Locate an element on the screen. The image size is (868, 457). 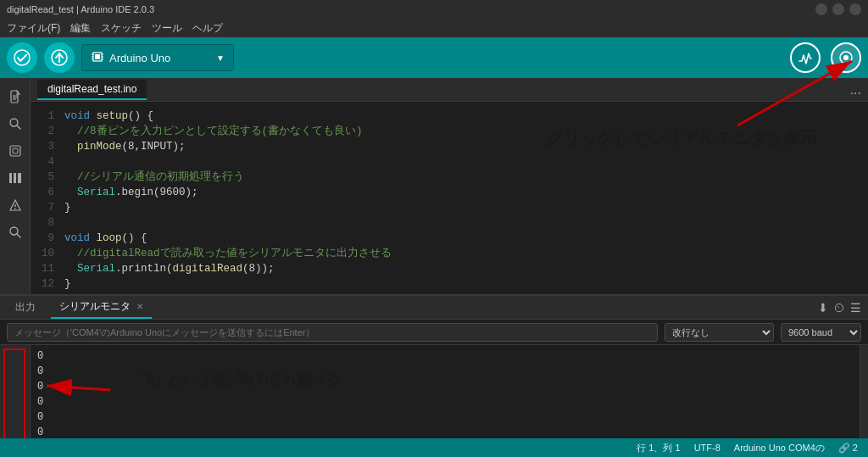
menu-sketch: スケッチ is located at coordinates (121, 29).